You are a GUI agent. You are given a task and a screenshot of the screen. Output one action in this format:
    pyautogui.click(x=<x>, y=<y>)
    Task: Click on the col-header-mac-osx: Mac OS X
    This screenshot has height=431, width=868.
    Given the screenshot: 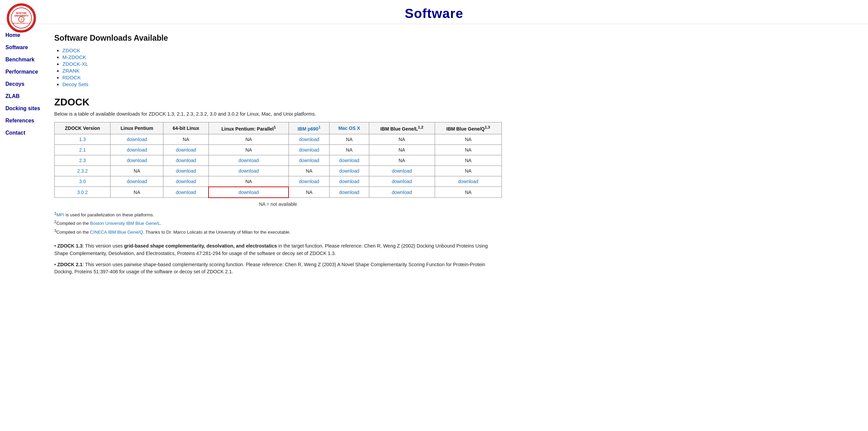 What is the action you would take?
    pyautogui.click(x=349, y=128)
    